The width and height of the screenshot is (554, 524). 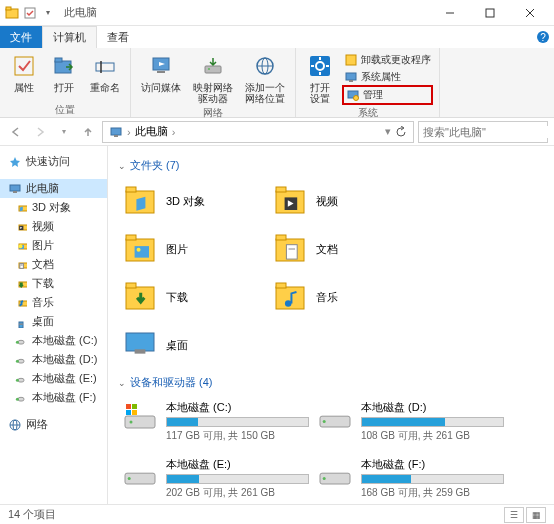 What do you see at coordinates (105, 76) in the screenshot?
I see `rename-button: 重命名` at bounding box center [105, 76].